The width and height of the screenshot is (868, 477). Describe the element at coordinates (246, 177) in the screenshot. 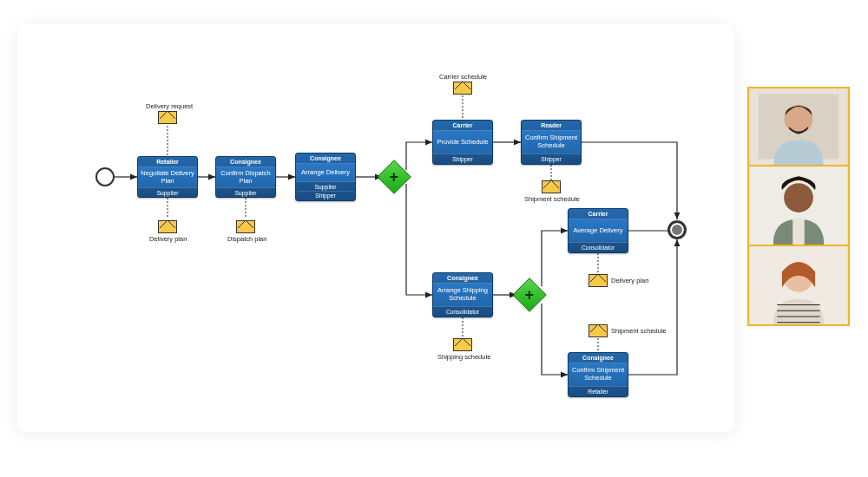

I see `task-confirm-dispatch-plan: Consignee Confirm Dispatch Plan Supplier` at that location.